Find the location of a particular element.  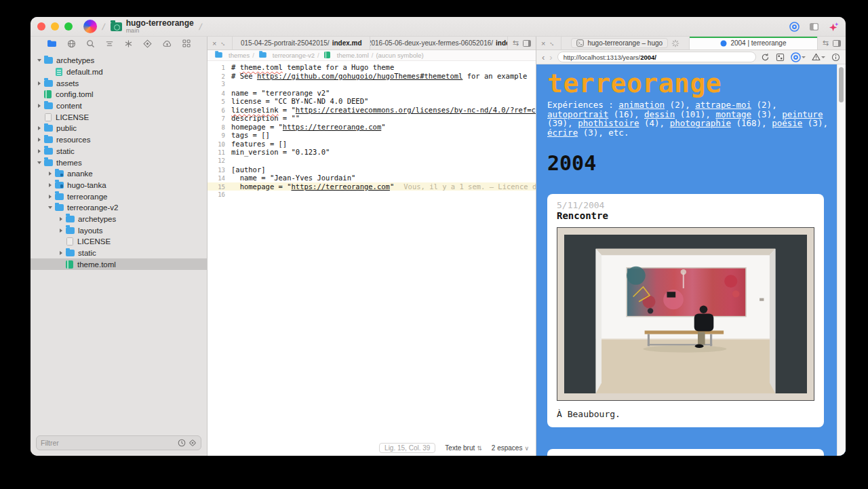

code-text: features = [] is located at coordinates (259, 144).